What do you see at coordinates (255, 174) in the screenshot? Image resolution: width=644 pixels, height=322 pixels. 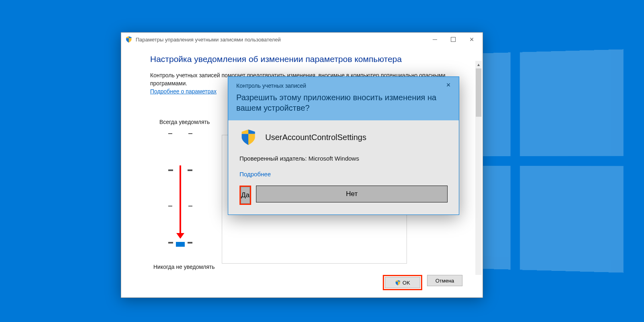 I see `uac-details-link: Подробнее` at bounding box center [255, 174].